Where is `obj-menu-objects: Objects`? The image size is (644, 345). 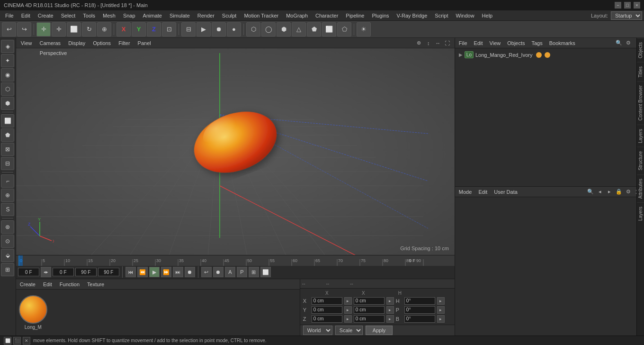
obj-menu-objects: Objects is located at coordinates (516, 43).